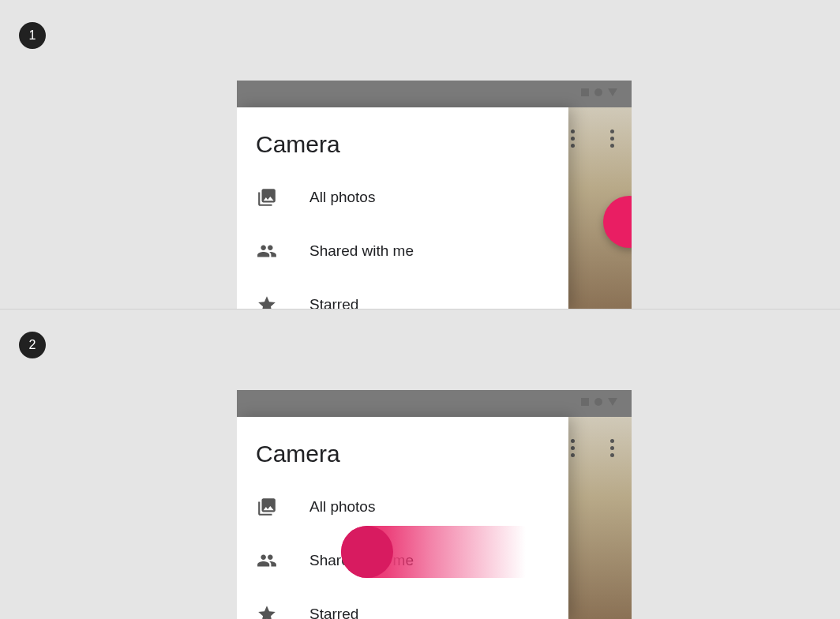  I want to click on nav-item-all-photos: All photos, so click(403, 197).